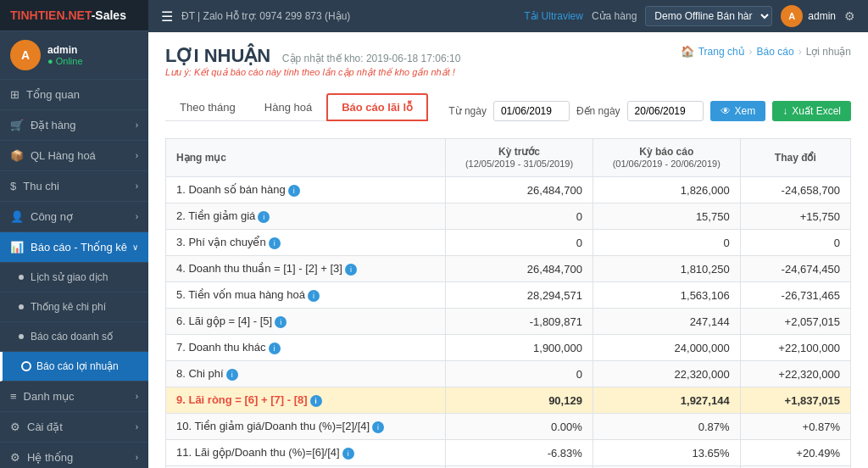 This screenshot has height=468, width=868. Describe the element at coordinates (829, 52) in the screenshot. I see `breadcrumb-current: Lợi nhuận` at that location.